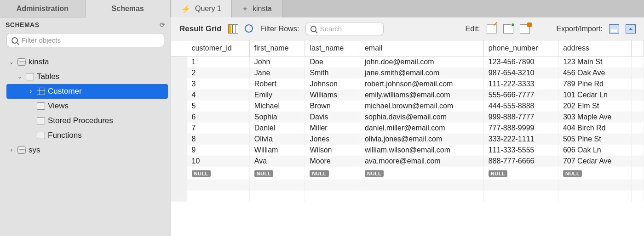 The height and width of the screenshot is (236, 644). Describe the element at coordinates (408, 150) in the screenshot. I see `table-row: 9WilliamWilsonwilliam.wilson@email.com11…` at that location.